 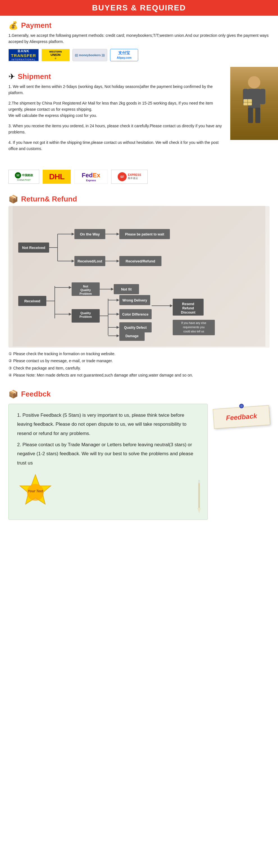 I want to click on svg-text: Wrong Delivery, so click(x=135, y=301).